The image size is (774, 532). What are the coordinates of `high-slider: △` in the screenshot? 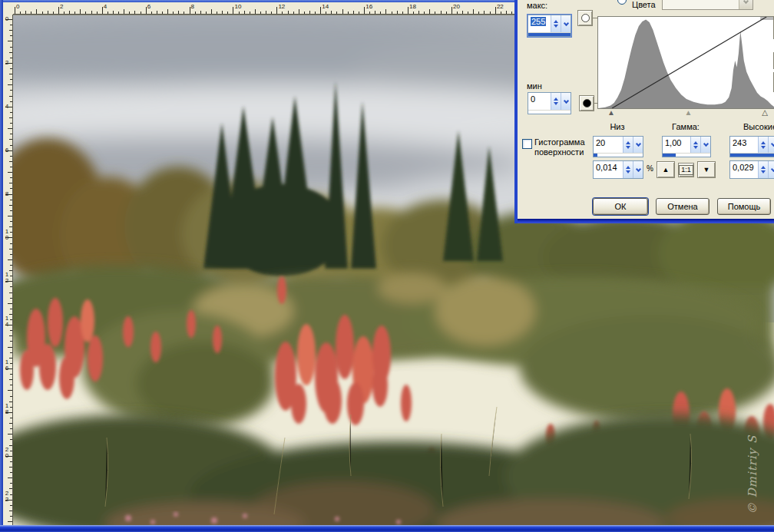 It's located at (765, 112).